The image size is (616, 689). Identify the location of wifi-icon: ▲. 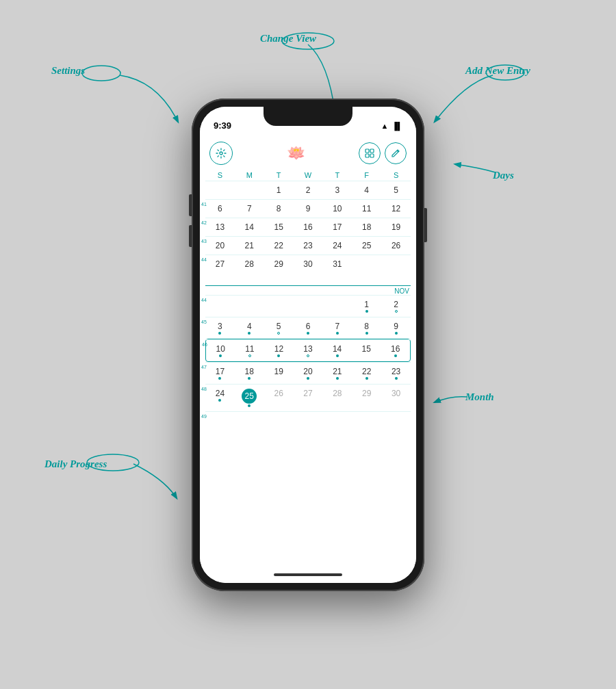
(385, 126).